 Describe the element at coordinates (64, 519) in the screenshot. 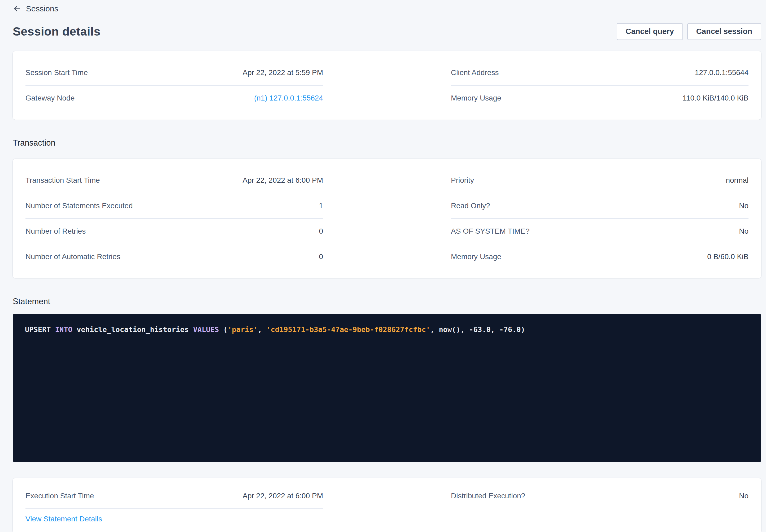

I see `view-statement-details-link: View Statement Details` at that location.